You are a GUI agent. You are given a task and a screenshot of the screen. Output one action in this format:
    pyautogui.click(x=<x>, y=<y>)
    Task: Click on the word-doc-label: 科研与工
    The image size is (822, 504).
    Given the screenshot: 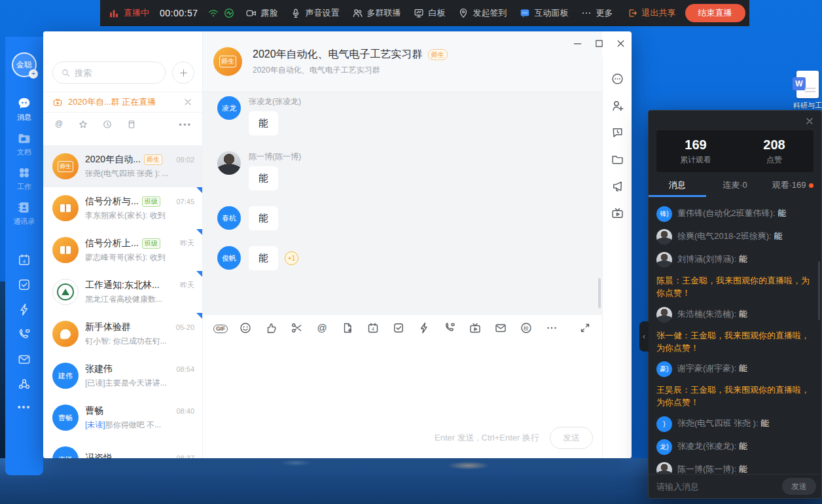 What is the action you would take?
    pyautogui.click(x=808, y=106)
    